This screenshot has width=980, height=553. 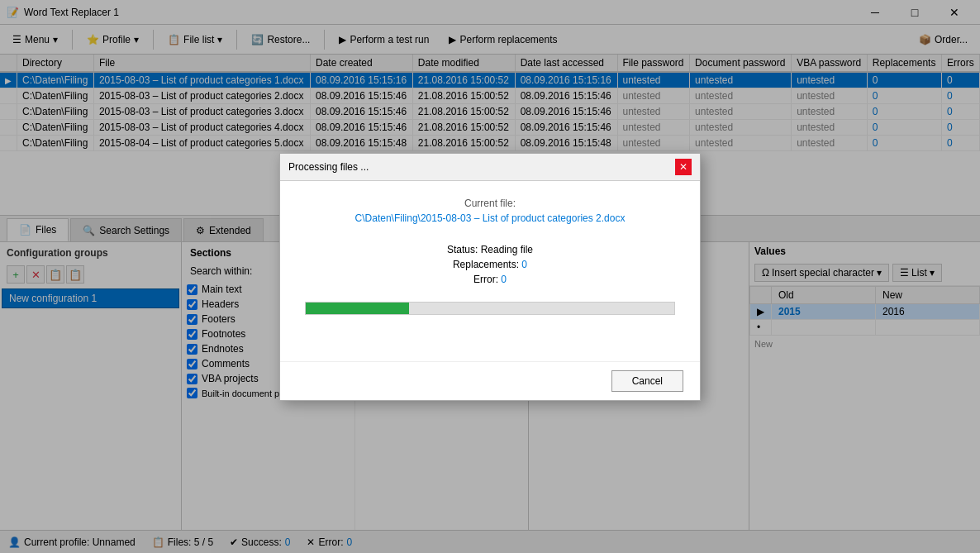 What do you see at coordinates (490, 265) in the screenshot?
I see `modal-replacements-line: Replacements: 0` at bounding box center [490, 265].